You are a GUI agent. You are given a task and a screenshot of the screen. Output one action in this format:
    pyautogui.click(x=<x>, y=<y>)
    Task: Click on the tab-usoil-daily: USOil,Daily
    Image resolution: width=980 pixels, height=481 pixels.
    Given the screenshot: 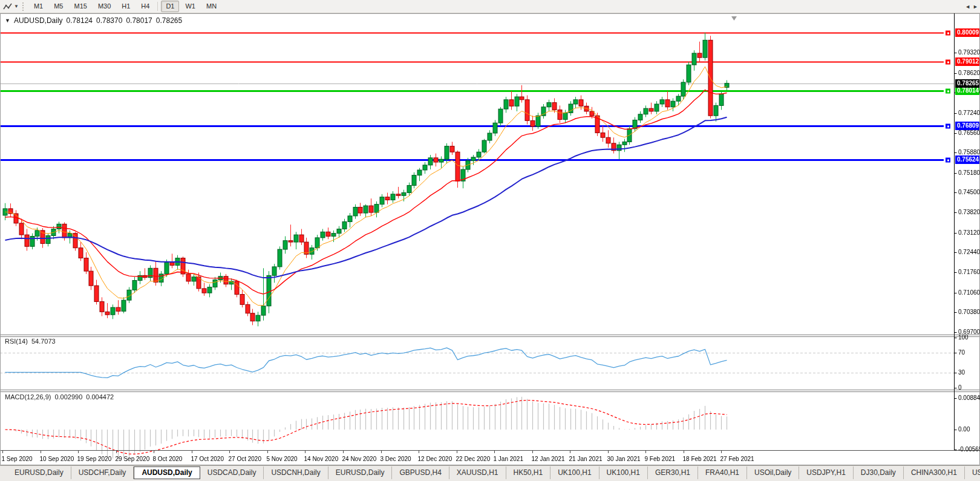 What is the action you would take?
    pyautogui.click(x=773, y=473)
    